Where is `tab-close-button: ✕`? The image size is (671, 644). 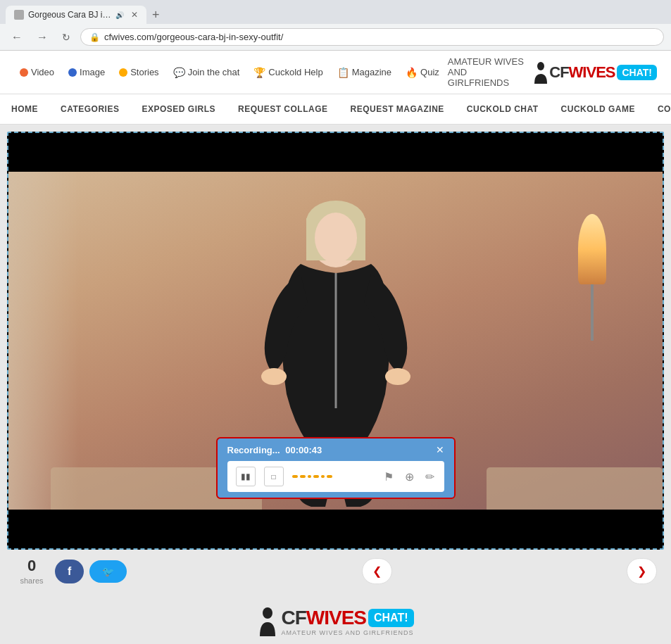 tab-close-button: ✕ is located at coordinates (134, 15).